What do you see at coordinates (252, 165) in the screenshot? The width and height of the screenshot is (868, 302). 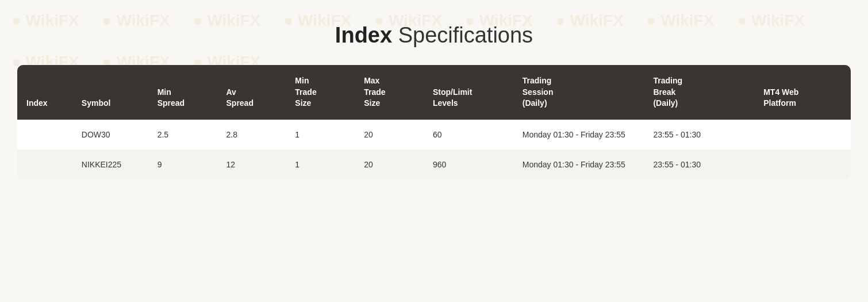 I see `cell-av-spread-1: 12` at bounding box center [252, 165].